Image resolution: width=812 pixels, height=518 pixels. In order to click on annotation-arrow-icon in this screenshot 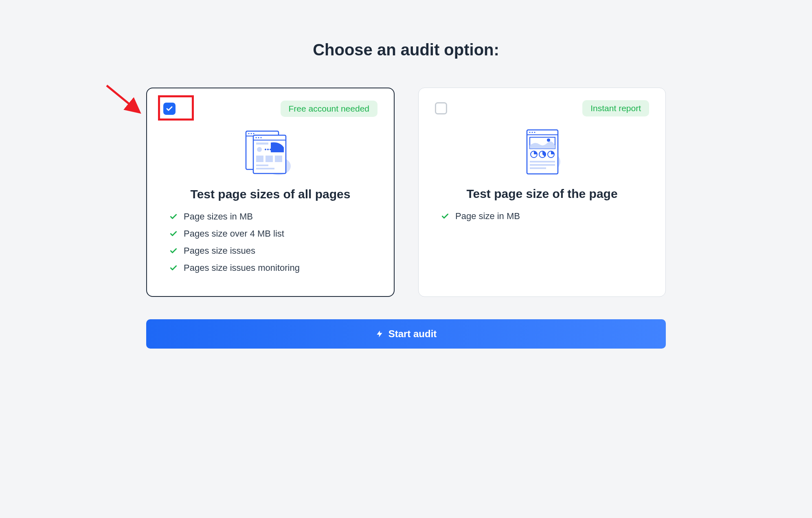, I will do `click(125, 102)`.